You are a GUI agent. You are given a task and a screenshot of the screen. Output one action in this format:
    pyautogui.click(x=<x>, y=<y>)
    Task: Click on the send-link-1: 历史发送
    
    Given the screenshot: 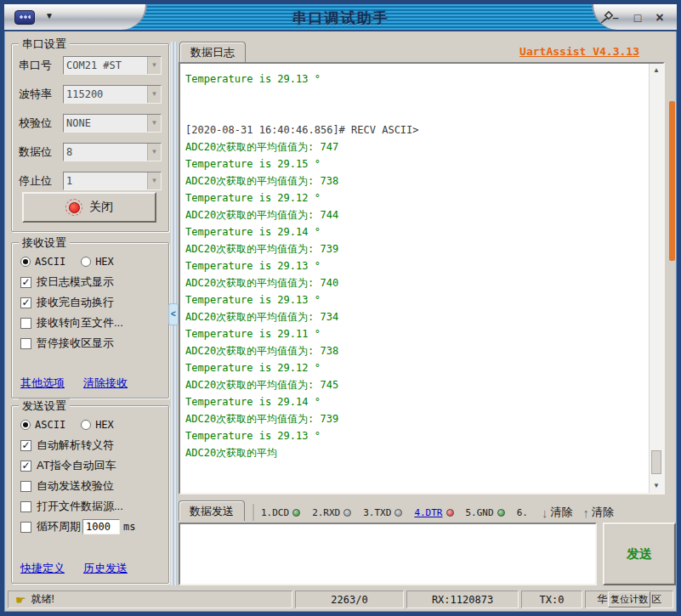 What is the action you would take?
    pyautogui.click(x=105, y=568)
    